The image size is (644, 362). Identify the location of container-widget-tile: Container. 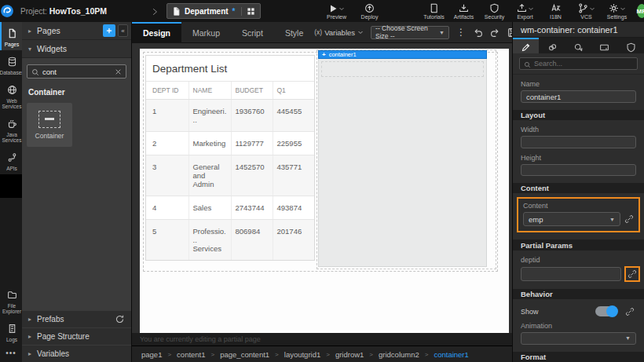
(49, 125).